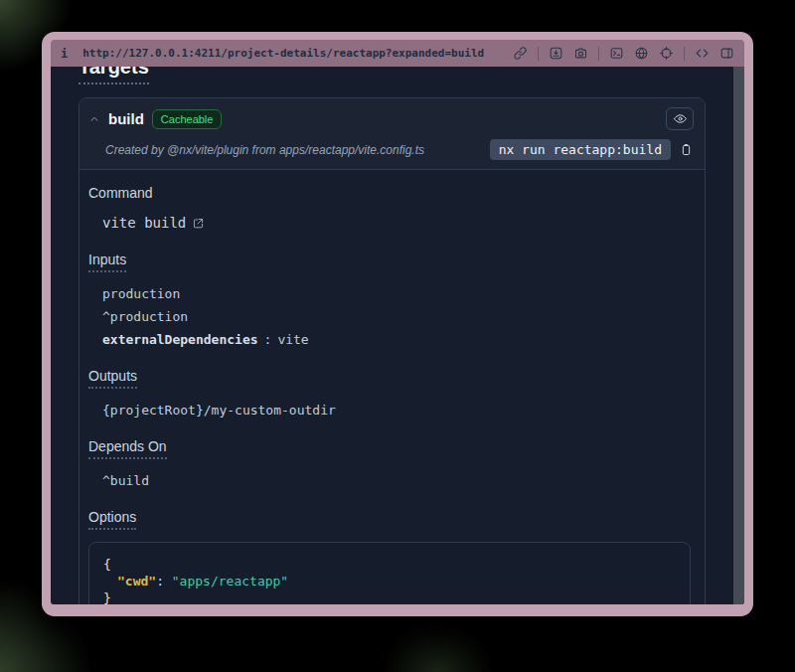 Image resolution: width=795 pixels, height=672 pixels. I want to click on section-inputs: Inputs production ^production externalDe…, so click(390, 300).